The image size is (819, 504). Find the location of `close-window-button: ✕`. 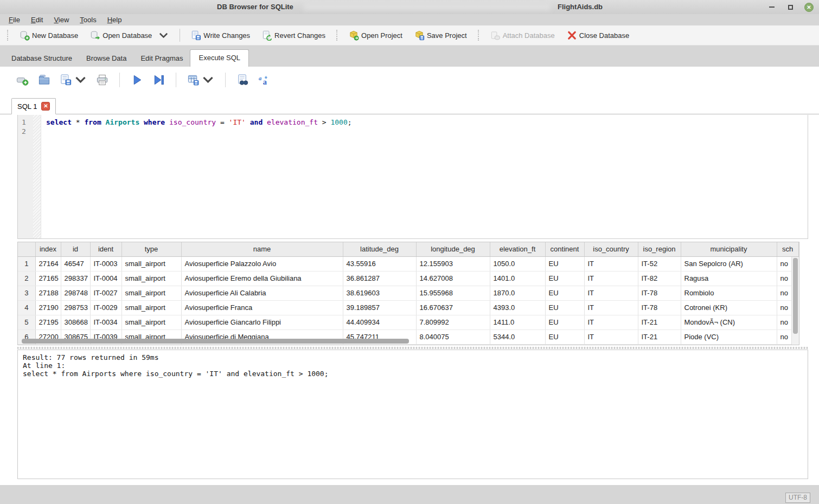

close-window-button: ✕ is located at coordinates (809, 8).